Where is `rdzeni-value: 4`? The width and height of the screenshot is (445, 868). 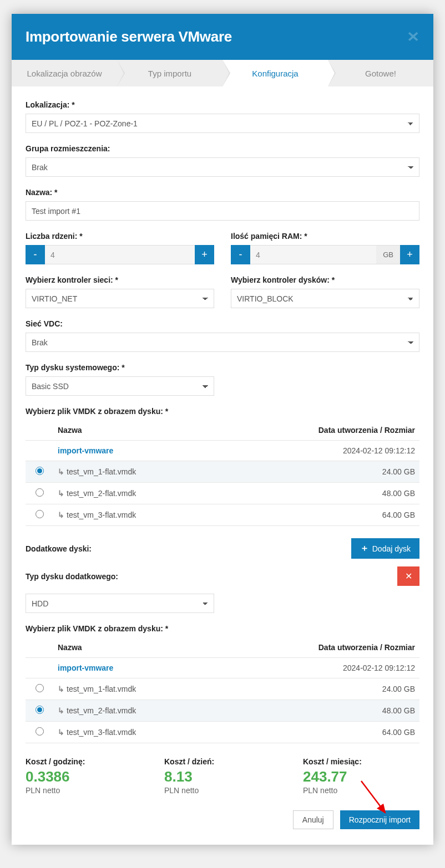 rdzeni-value: 4 is located at coordinates (120, 255).